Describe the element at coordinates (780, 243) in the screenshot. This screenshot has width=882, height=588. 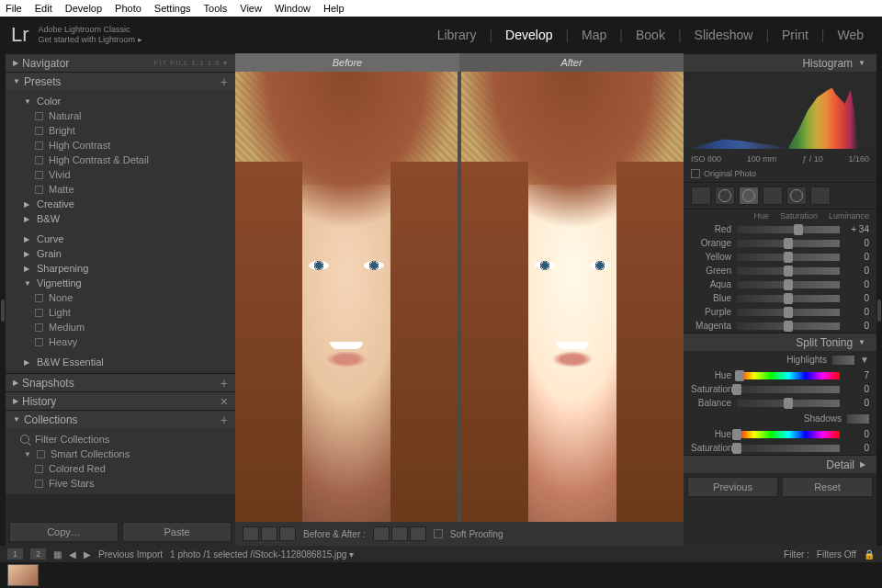
I see `slider-orange: Orange0` at that location.